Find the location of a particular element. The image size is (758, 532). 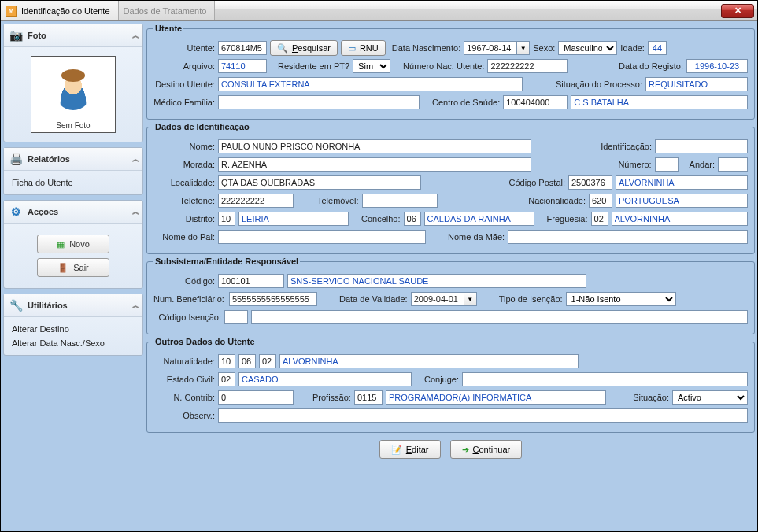

utente-field is located at coordinates (242, 48).